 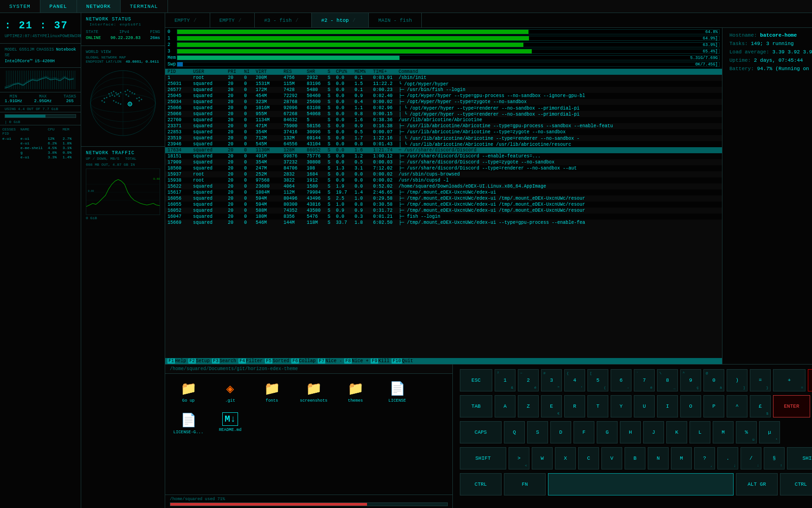 I want to click on table-row: 15669 squared 20 0 546M 144M 118M S 33.7…, so click(x=444, y=223).